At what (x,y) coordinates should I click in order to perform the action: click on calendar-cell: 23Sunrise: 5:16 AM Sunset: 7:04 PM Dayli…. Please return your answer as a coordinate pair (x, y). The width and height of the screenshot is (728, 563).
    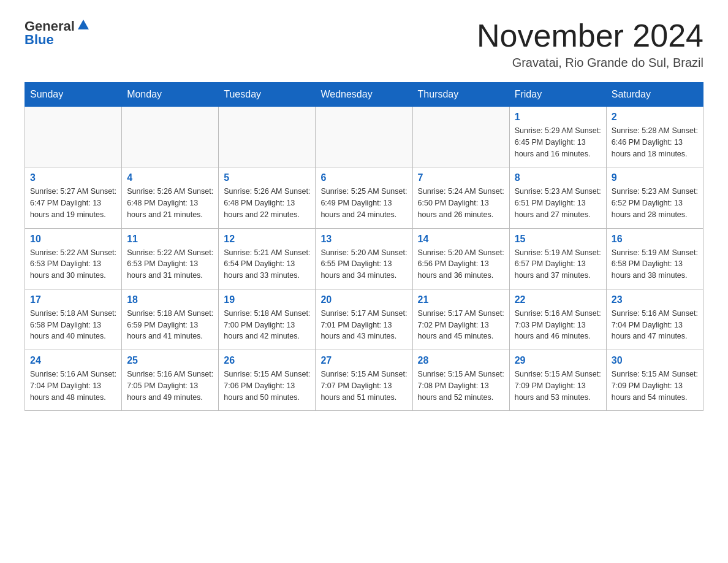
    Looking at the image, I should click on (654, 319).